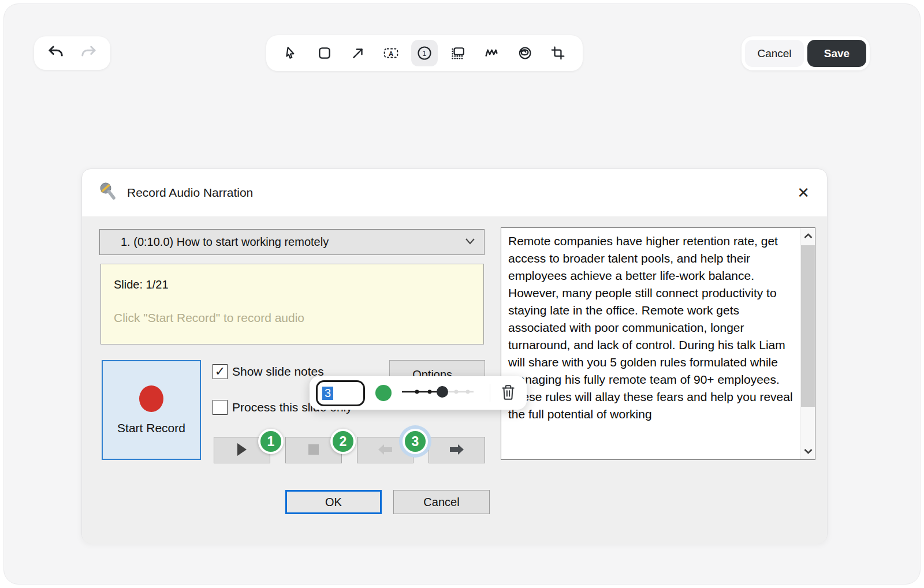  I want to click on slide-notes-text: Remote companies have higher retention r…, so click(650, 344).